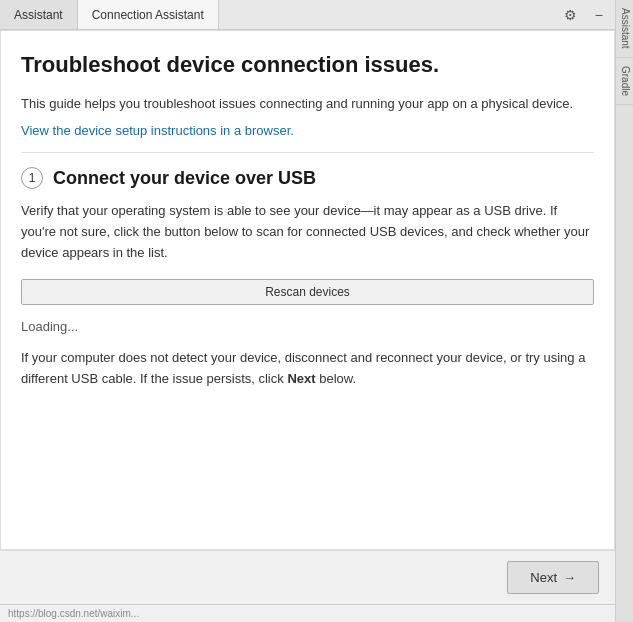  Describe the element at coordinates (308, 292) in the screenshot. I see `rescan-devices-button: Rescan devices` at that location.